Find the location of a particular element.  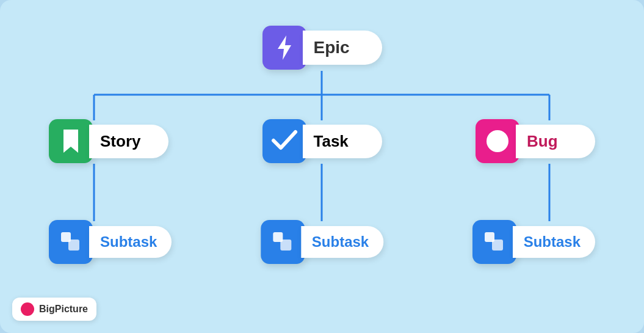

story-label: Story is located at coordinates (129, 142).